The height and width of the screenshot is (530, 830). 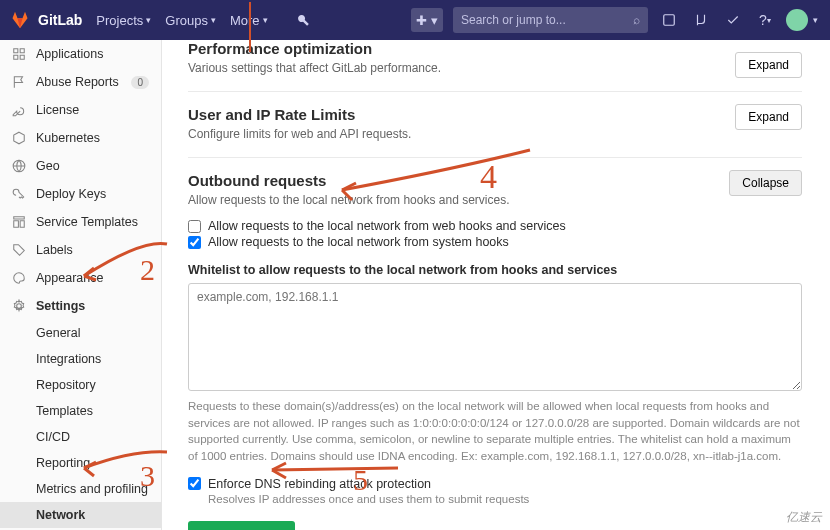 I want to click on badge: 0, so click(x=140, y=82).